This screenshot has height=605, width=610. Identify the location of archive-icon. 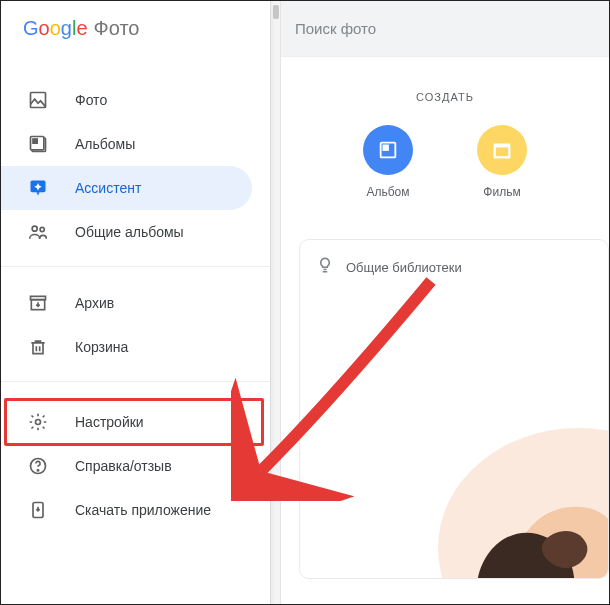
(38, 303).